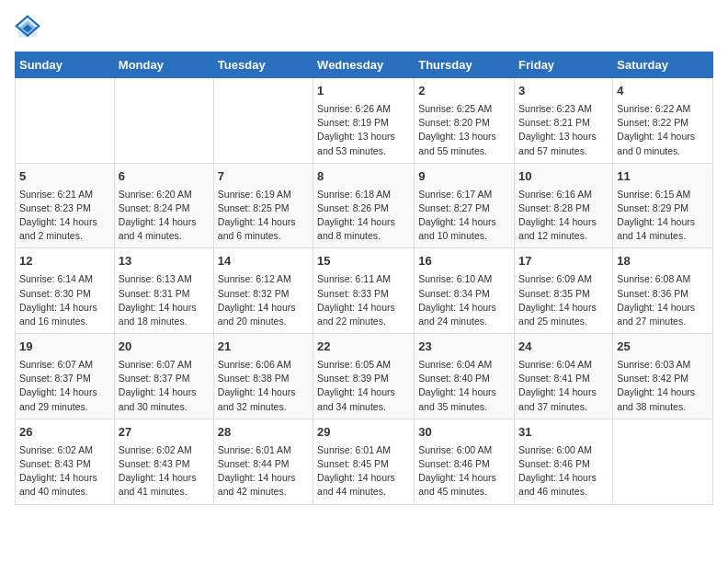 This screenshot has height=563, width=728. I want to click on calendar-week-3: 12Sunrise: 6:14 AMSunset: 8:30 PMDayligh…, so click(364, 291).